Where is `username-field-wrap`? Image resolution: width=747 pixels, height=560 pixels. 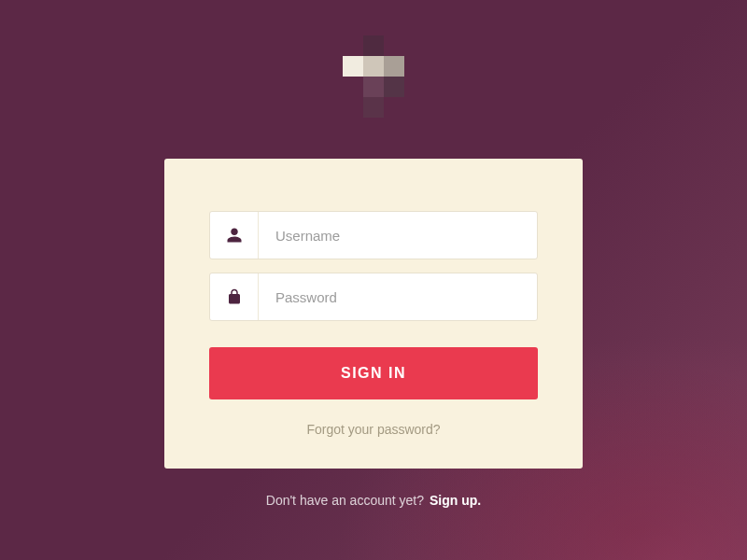
username-field-wrap is located at coordinates (374, 235).